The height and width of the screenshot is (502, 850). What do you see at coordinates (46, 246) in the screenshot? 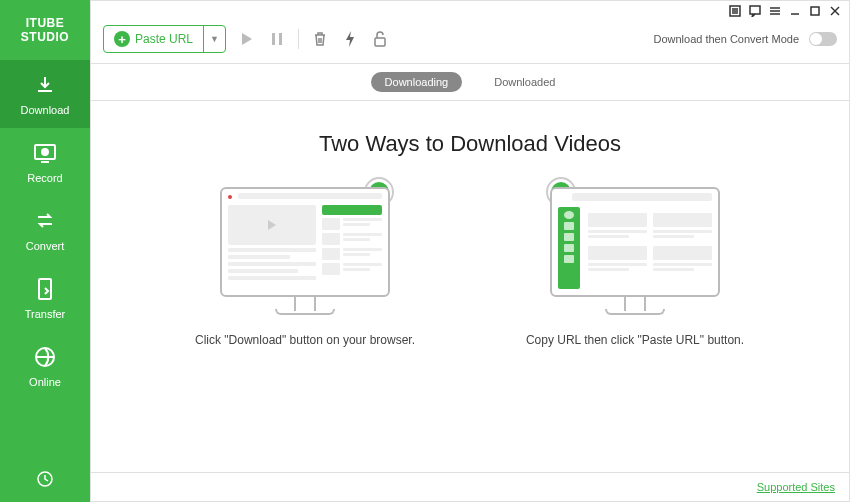
I see `sidebar-item-label: Convert` at bounding box center [46, 246].